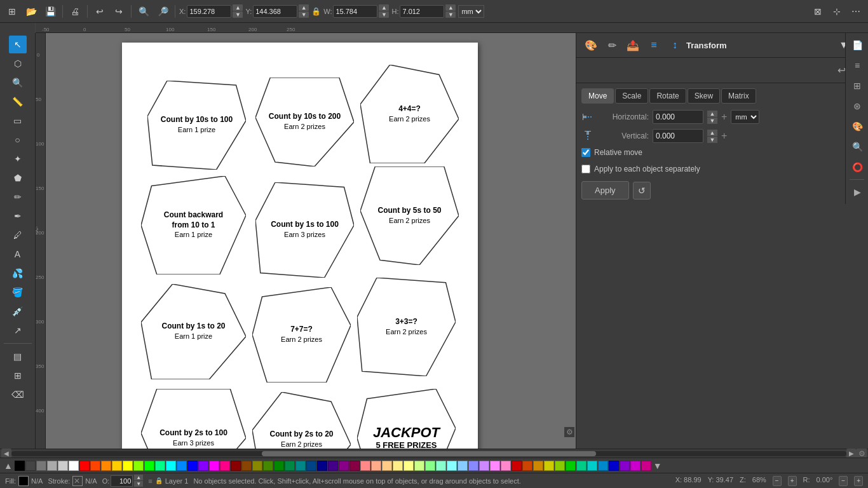 The height and width of the screenshot is (488, 868). What do you see at coordinates (384, 8) in the screenshot?
I see `w-up-btn: ▲` at bounding box center [384, 8].